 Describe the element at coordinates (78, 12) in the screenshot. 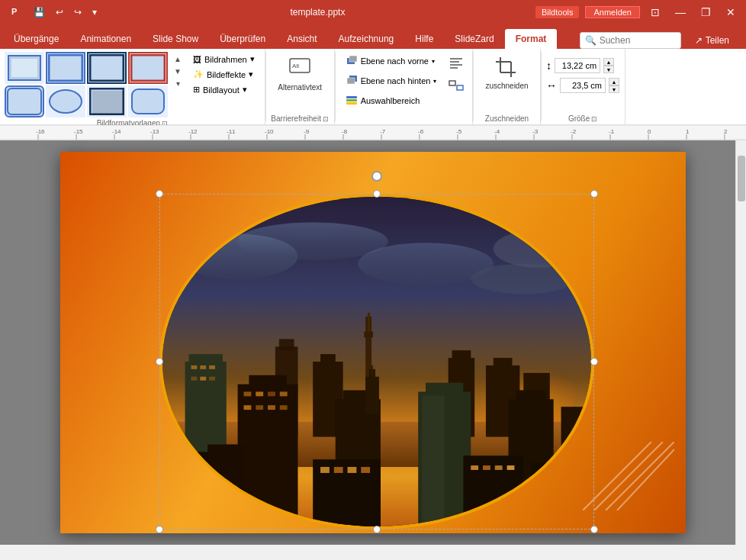

I see `redo-button: ↪` at that location.